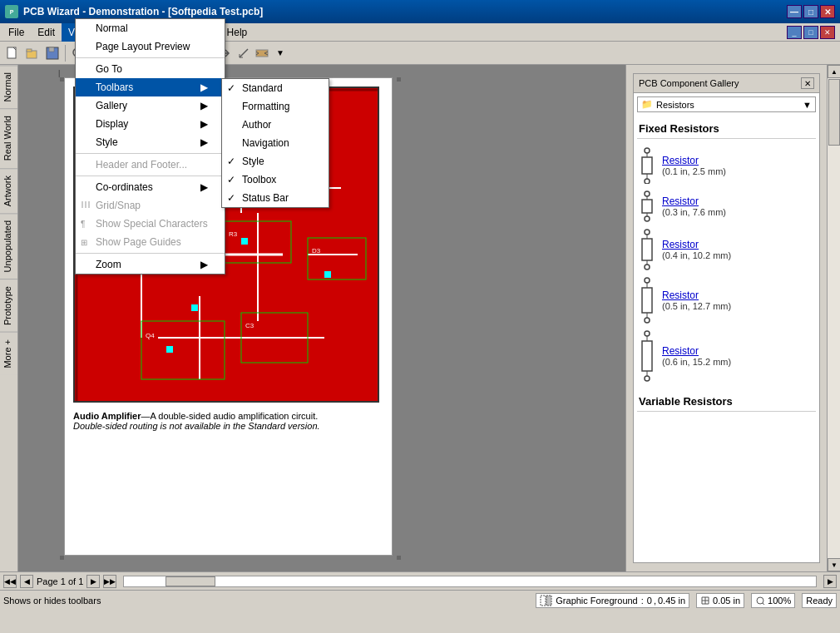 This screenshot has height=633, width=840. I want to click on prev-page-button: ◀, so click(27, 581).